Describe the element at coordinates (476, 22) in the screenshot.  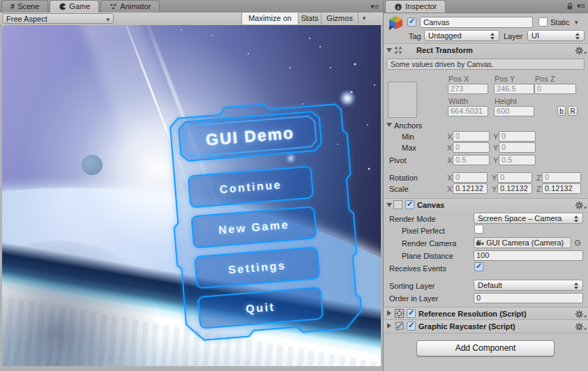
I see `name-field: Canvas` at that location.